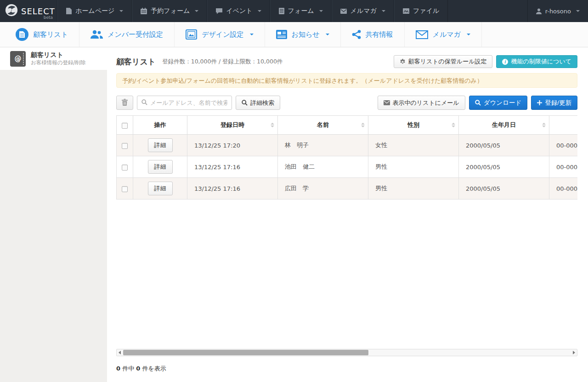 The height and width of the screenshot is (382, 588). Describe the element at coordinates (413, 125) in the screenshot. I see `column-header-gender: 性別` at that location.